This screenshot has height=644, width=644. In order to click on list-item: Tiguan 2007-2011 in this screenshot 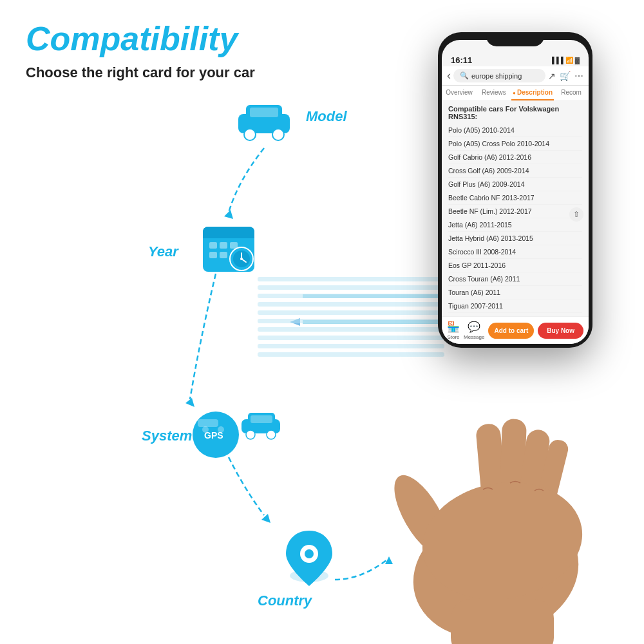, I will do `click(515, 307)`.